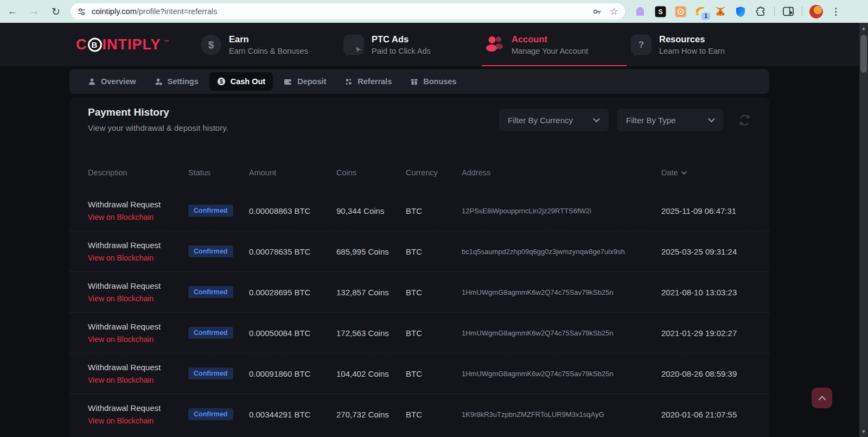 This screenshot has height=437, width=868. I want to click on tab-overview: Overview, so click(112, 81).